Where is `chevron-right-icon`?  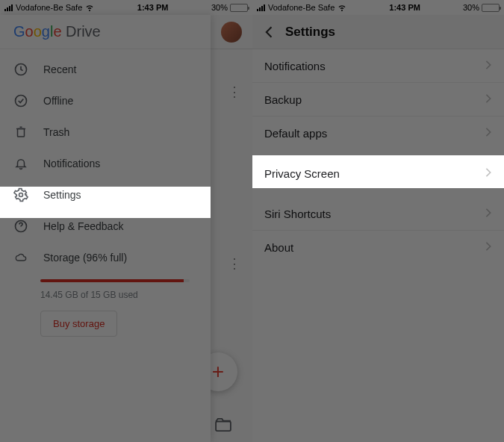
chevron-right-icon is located at coordinates (488, 173).